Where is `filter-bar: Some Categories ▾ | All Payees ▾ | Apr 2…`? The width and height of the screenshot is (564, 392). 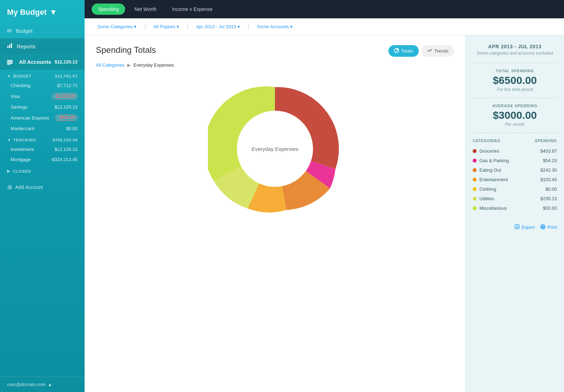
filter-bar: Some Categories ▾ | All Payees ▾ | Apr 2… is located at coordinates (324, 27).